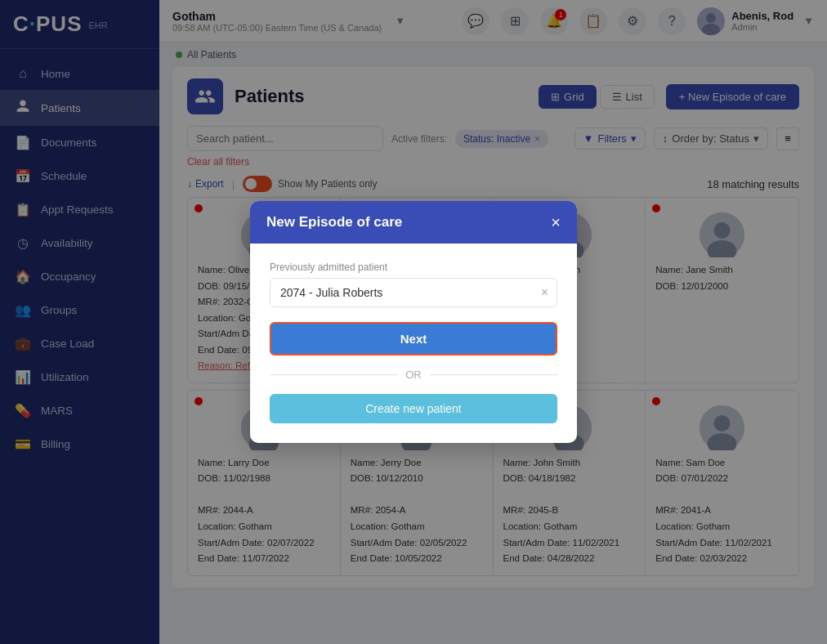 The height and width of the screenshot is (644, 827). I want to click on new-episode-modal: New Episode of care × Previously admitte…, so click(414, 322).